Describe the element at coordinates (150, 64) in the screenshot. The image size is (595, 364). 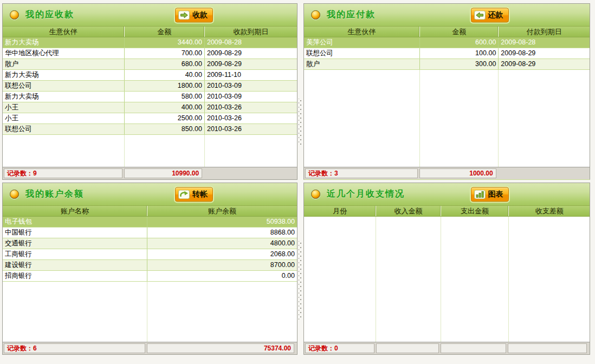
I see `table-row: 散户680.002009-08-29` at that location.